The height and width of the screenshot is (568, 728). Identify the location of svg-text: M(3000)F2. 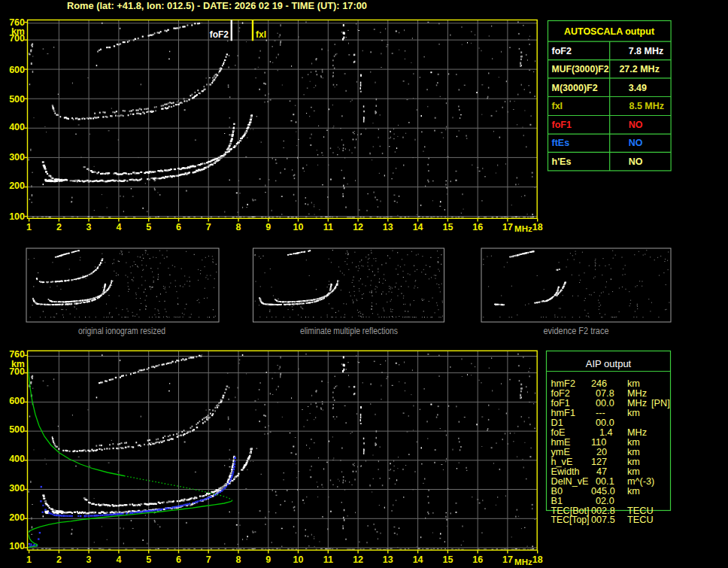
(575, 88).